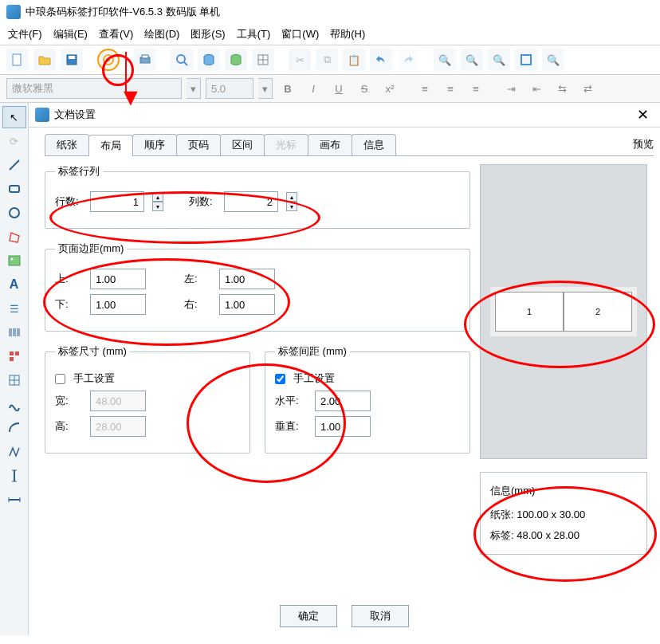 This screenshot has width=660, height=644. I want to click on barcode-tool-icon, so click(14, 332).